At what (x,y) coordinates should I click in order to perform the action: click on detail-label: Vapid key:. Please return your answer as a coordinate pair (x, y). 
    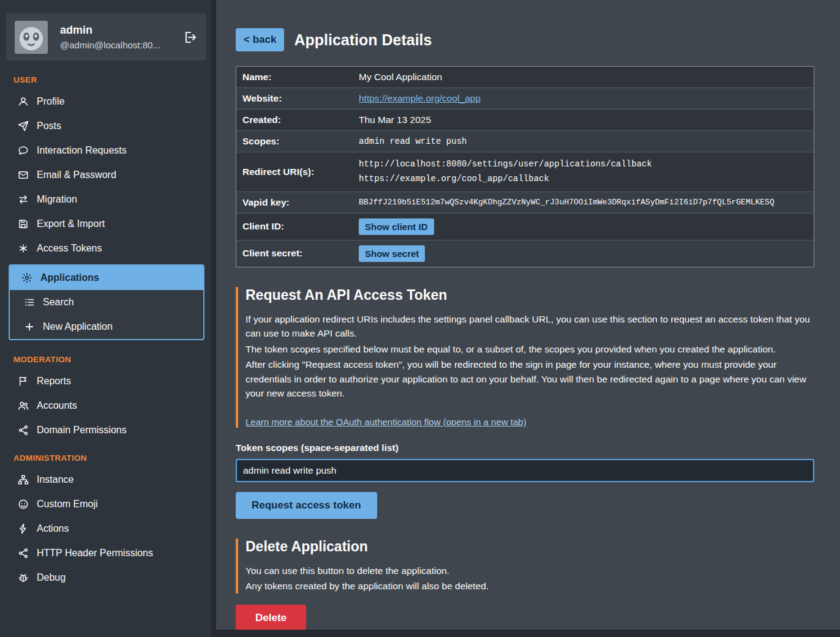
    Looking at the image, I should click on (294, 203).